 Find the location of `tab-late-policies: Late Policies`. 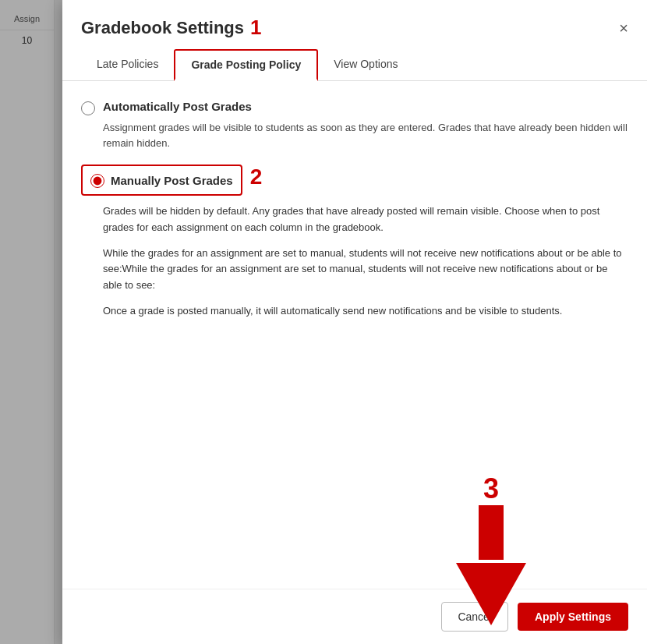

tab-late-policies: Late Policies is located at coordinates (128, 65).